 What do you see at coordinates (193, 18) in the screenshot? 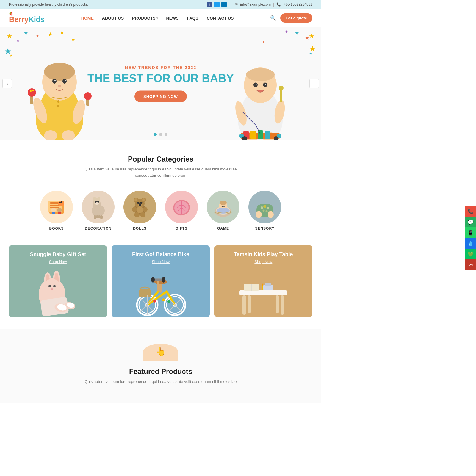
I see `nav-faqs: FAQS` at bounding box center [193, 18].